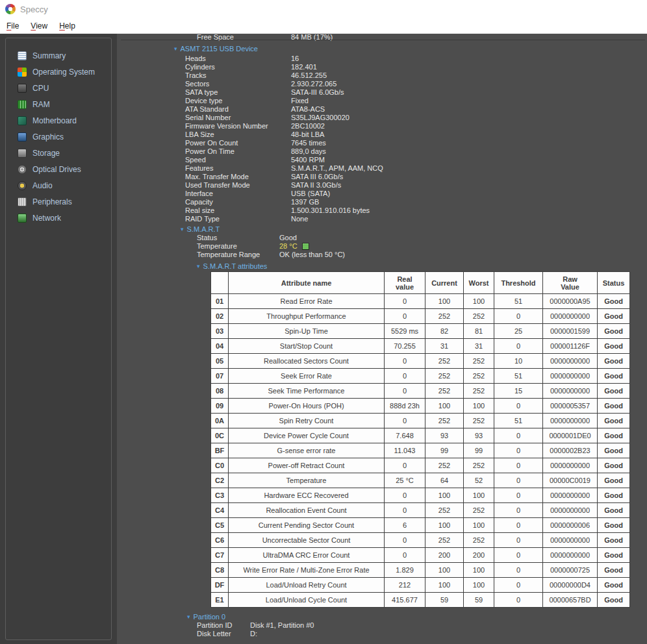 This screenshot has height=644, width=647. Describe the element at coordinates (220, 526) in the screenshot. I see `cell-id: C5` at that location.